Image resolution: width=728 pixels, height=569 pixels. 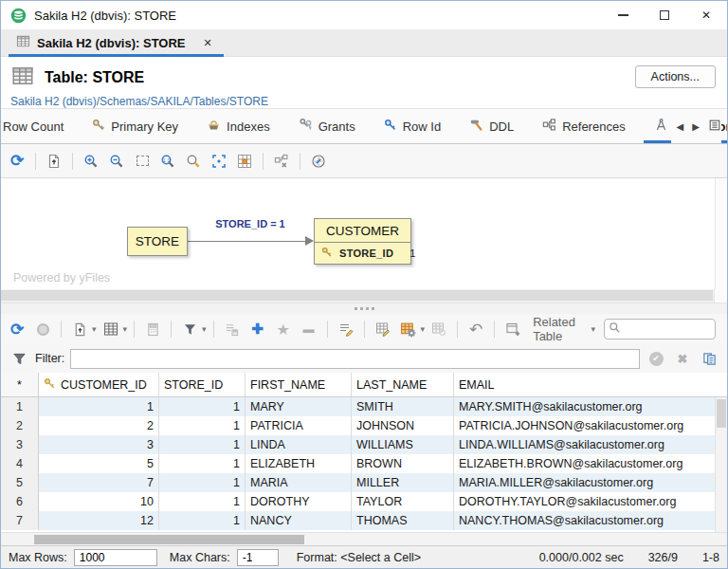 I want to click on cell-email: NANCY.THOMAS@sakilacustomer.org, so click(x=591, y=521).